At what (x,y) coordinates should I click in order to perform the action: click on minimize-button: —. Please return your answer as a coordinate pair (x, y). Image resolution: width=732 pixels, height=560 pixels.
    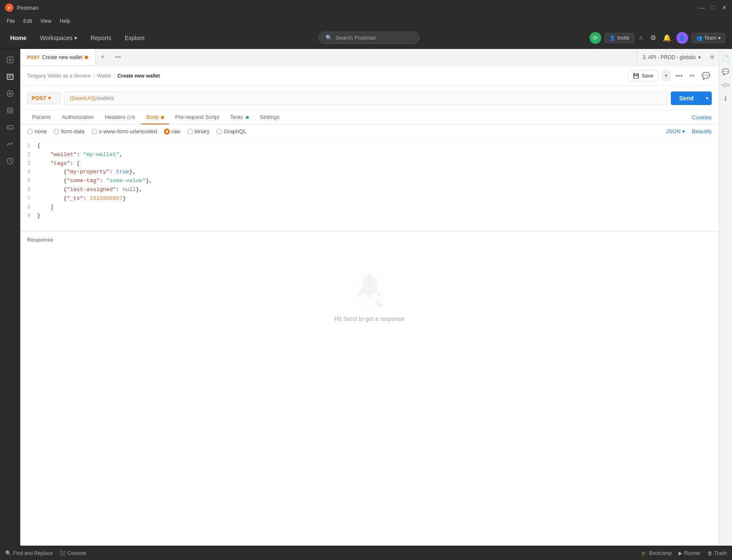
    Looking at the image, I should click on (702, 8).